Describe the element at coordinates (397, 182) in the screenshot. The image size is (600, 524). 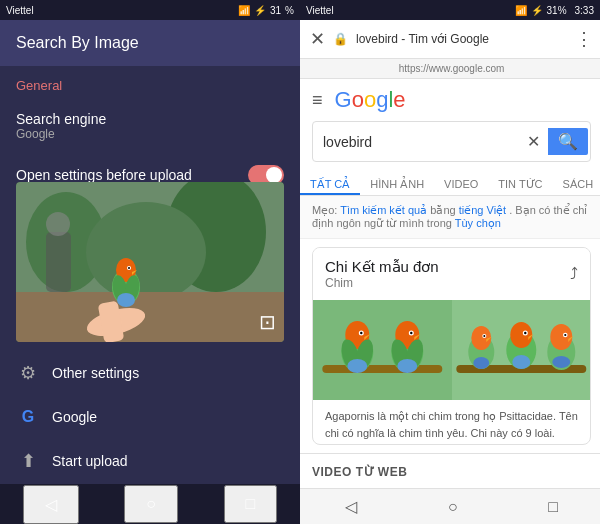
I see `tab-images: HÌNH ẢNH` at that location.